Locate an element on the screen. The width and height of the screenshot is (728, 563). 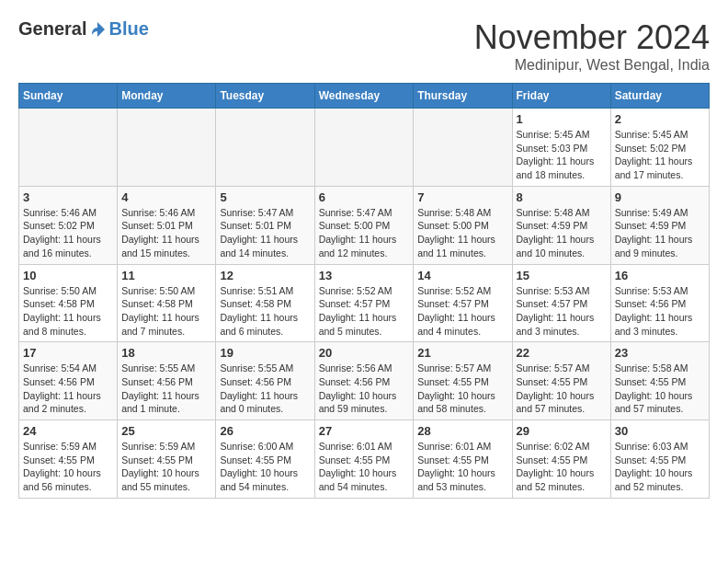
calendar-cell: 20Sunrise: 5:56 AM Sunset: 4:56 PM Dayli… is located at coordinates (364, 381).